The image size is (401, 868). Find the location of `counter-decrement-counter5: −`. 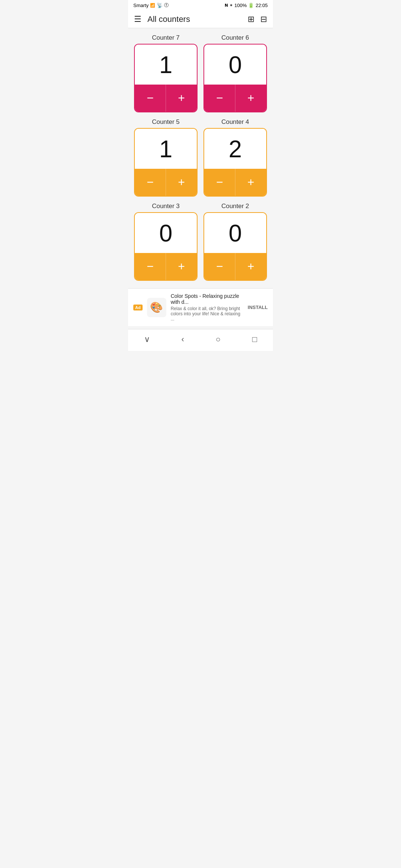

counter-decrement-counter5: − is located at coordinates (150, 183).